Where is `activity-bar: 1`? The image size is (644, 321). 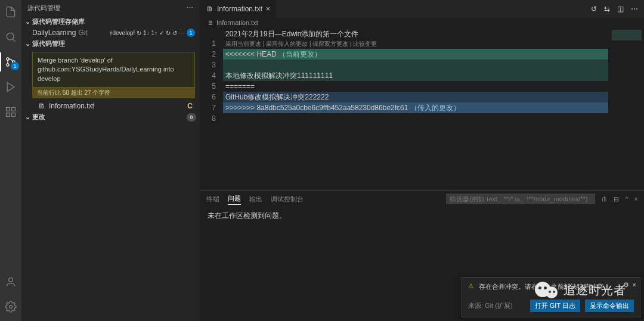 activity-bar: 1 is located at coordinates (11, 161).